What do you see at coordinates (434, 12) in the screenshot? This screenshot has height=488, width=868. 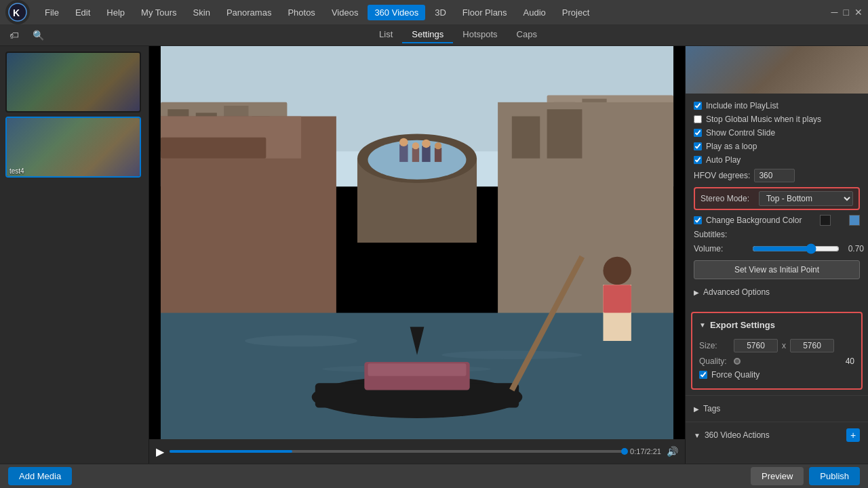 I see `menu-bar: K File Edit Help My Tours Skin Panoramas…` at bounding box center [434, 12].